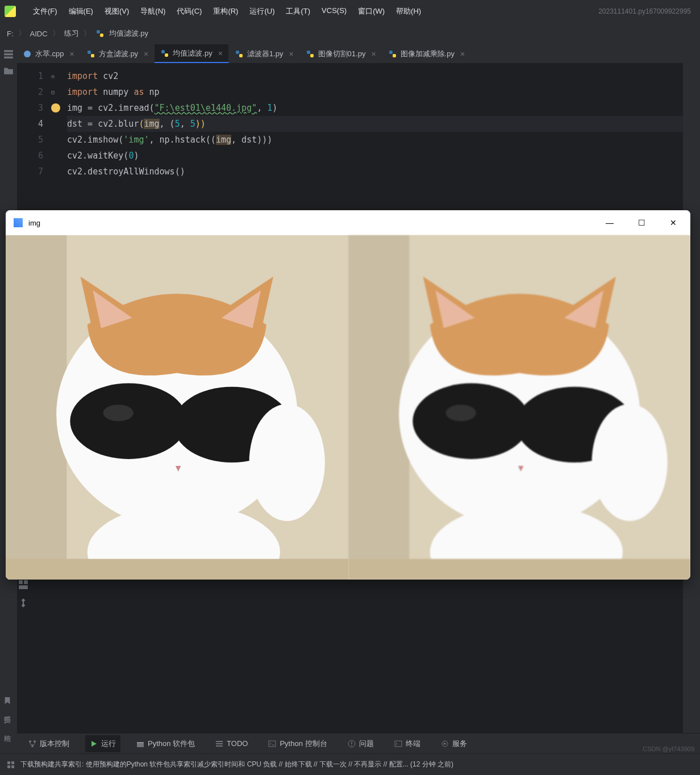 The image size is (700, 775). Describe the element at coordinates (32, 744) in the screenshot. I see `branch-icon` at that location.